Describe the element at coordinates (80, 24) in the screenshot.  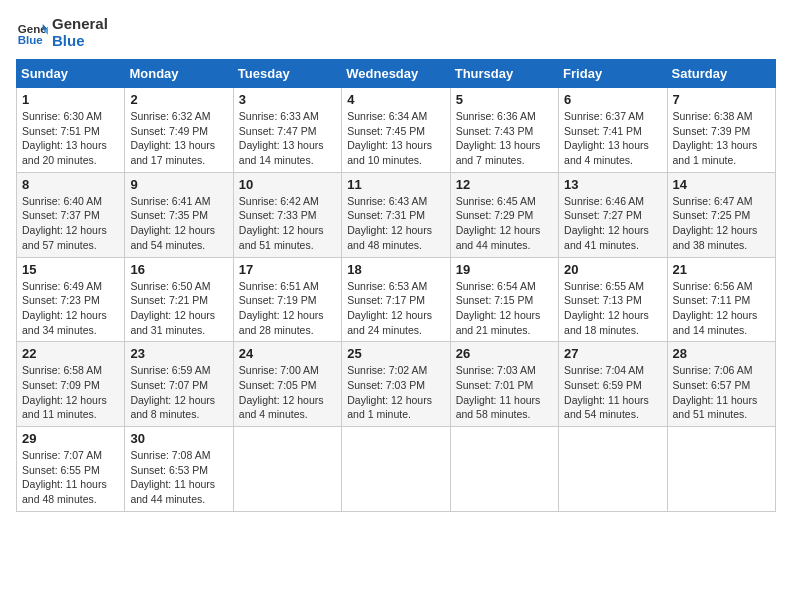
I see `logo-general-text: General` at that location.